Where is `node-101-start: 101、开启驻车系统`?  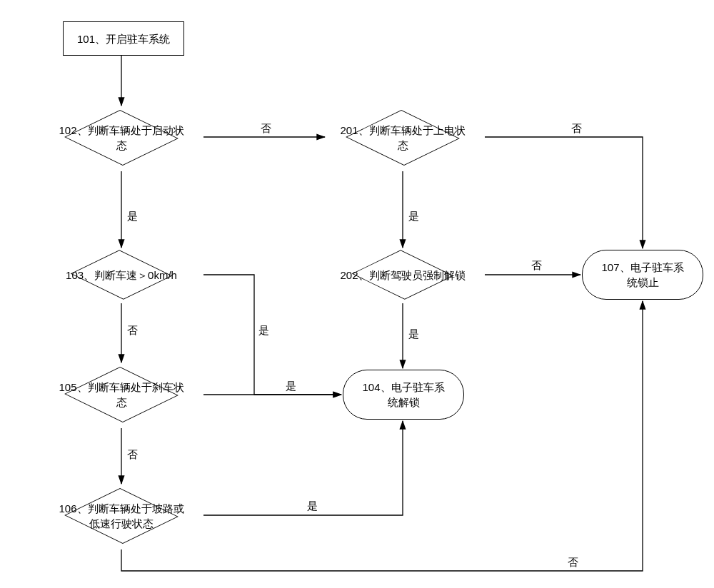
node-101-start: 101、开启驻车系统 is located at coordinates (124, 39).